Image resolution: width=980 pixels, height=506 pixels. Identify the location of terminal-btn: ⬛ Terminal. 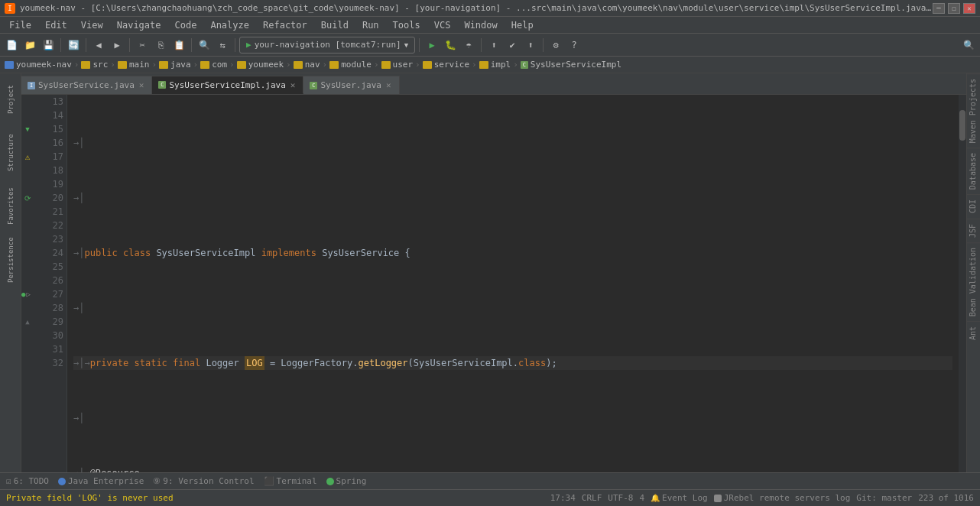
(290, 482).